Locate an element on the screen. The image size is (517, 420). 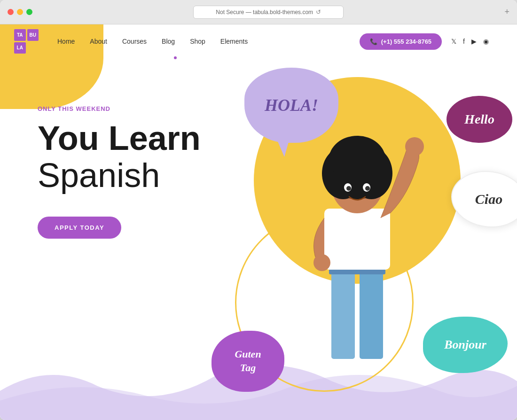
phone-cta-button: 📞 (+1) 555 234-8765 is located at coordinates (400, 41).